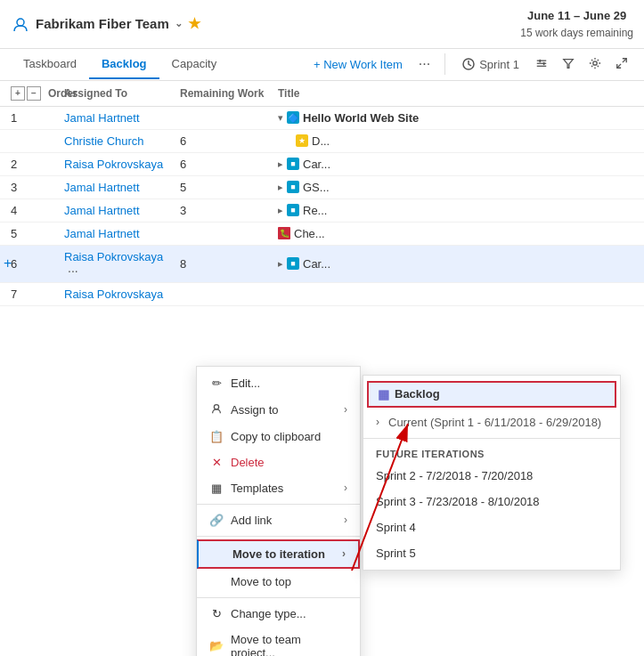  I want to click on row-order: 5, so click(37, 233).